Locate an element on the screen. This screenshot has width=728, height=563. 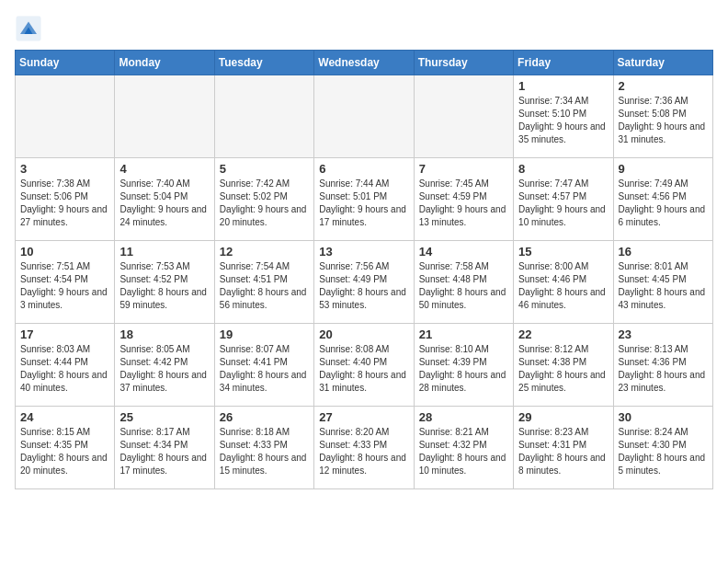
day-number: 1 is located at coordinates (563, 86).